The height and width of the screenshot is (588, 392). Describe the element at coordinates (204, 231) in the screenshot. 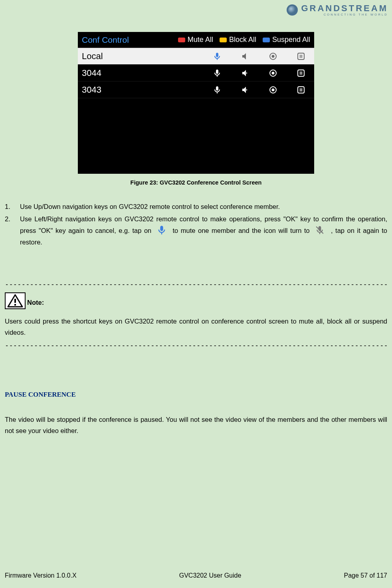

I see `instruction-2-text: Use Left/Right navigation keys on GVC320…` at that location.